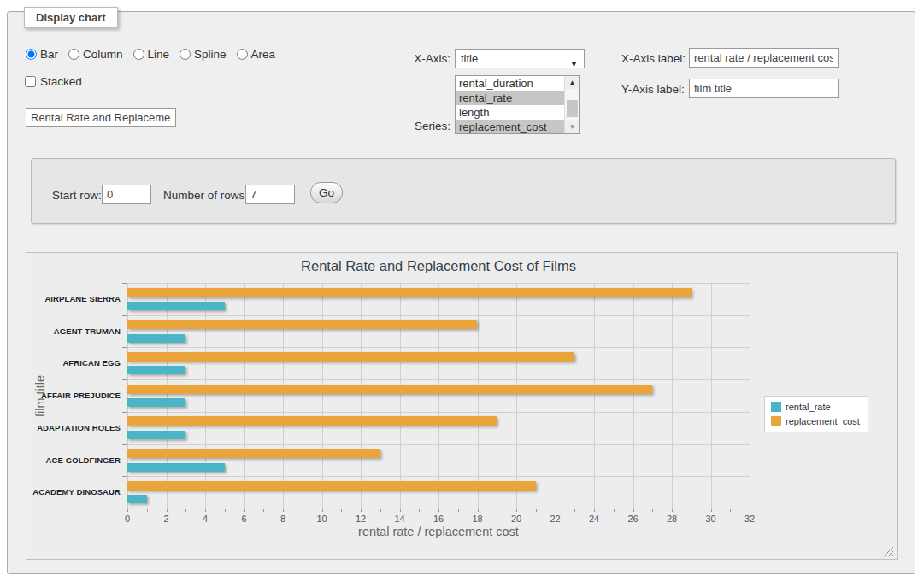  Describe the element at coordinates (243, 55) in the screenshot. I see `radio-area` at that location.